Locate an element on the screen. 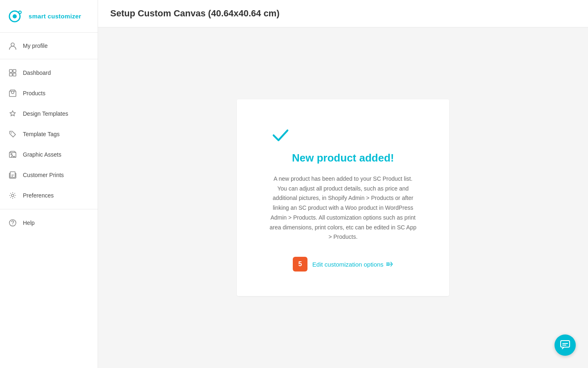 Image resolution: width=588 pixels, height=368 pixels. products-icon is located at coordinates (13, 93).